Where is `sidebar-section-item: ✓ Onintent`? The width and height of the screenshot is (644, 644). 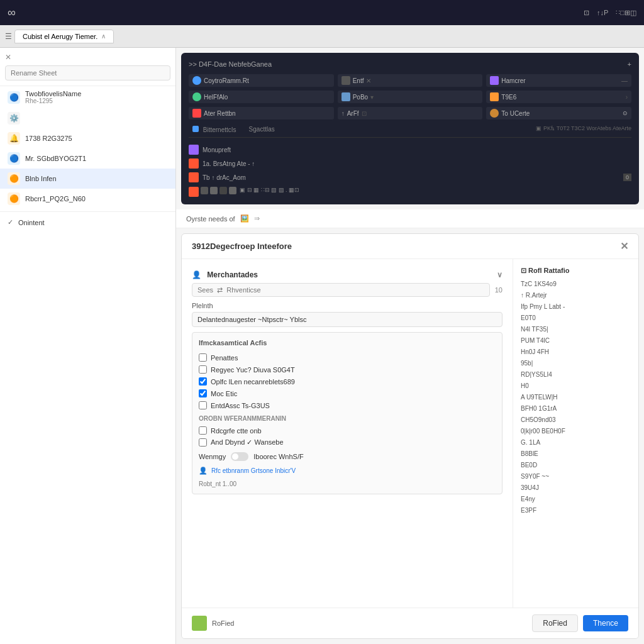 sidebar-section-item: ✓ Onintent is located at coordinates (88, 223).